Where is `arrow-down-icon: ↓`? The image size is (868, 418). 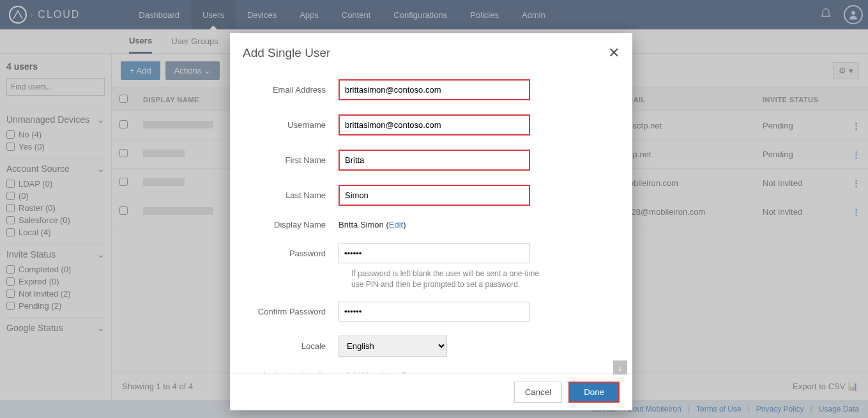 arrow-down-icon: ↓ is located at coordinates (621, 368).